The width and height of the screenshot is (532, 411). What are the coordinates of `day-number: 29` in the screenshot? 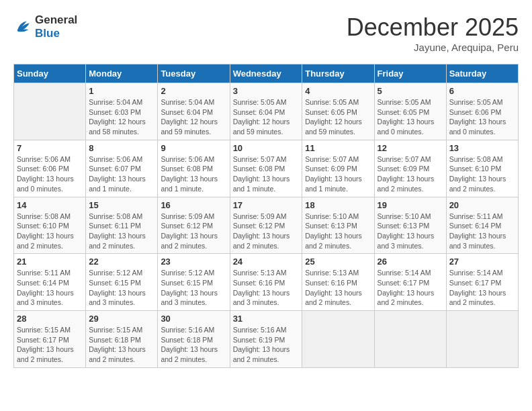 It's located at (122, 318).